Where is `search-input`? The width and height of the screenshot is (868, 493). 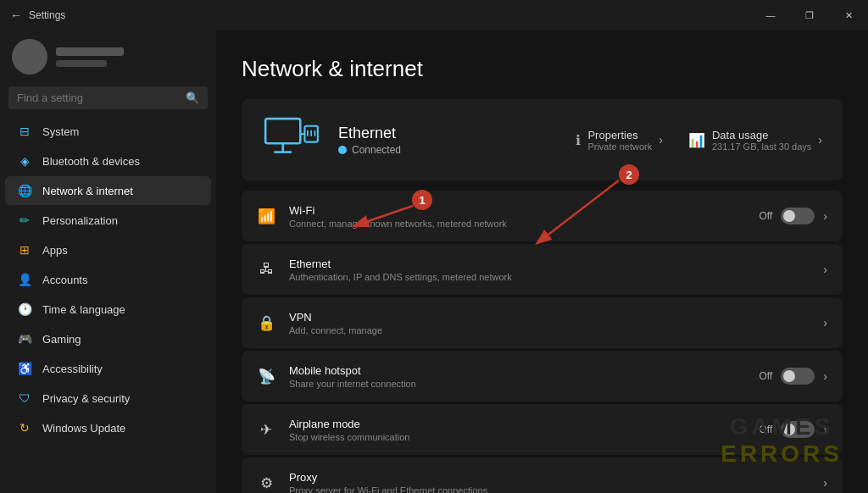
search-input is located at coordinates (98, 98).